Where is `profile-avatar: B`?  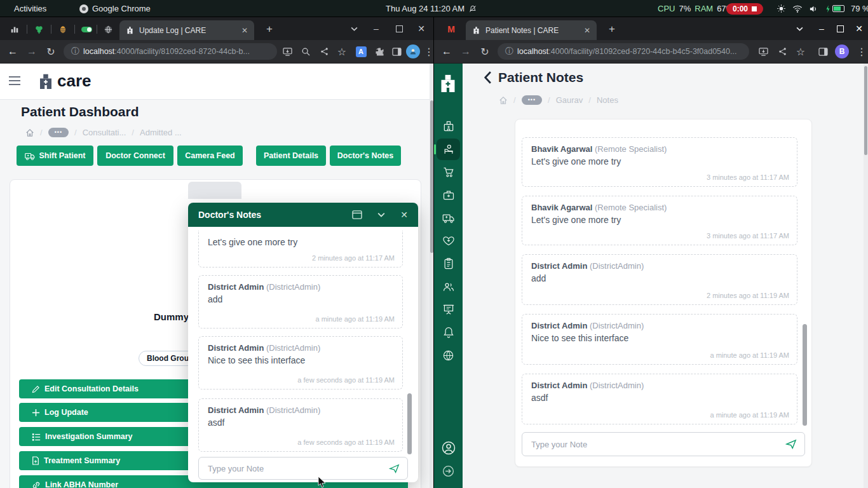
profile-avatar: B is located at coordinates (842, 51).